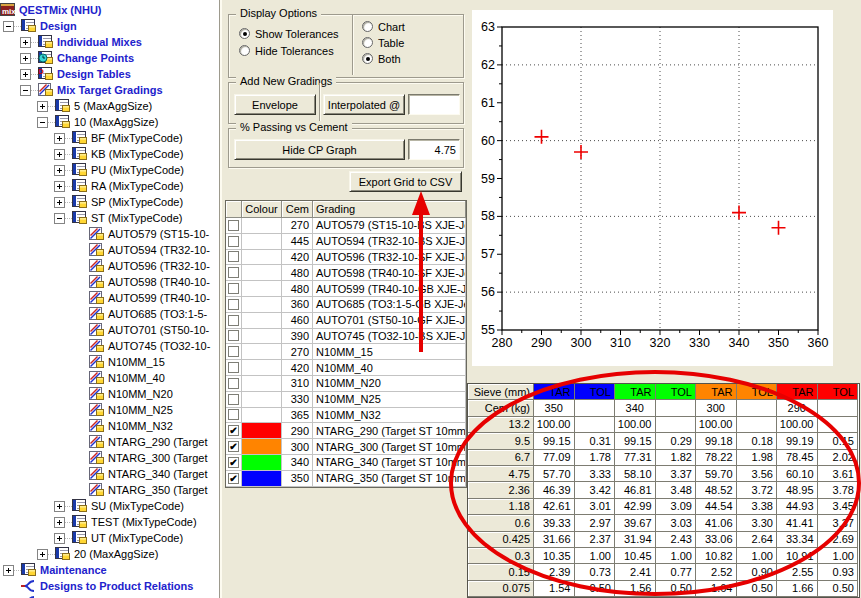  Describe the element at coordinates (406, 182) in the screenshot. I see `export-grid-to-csv-button: Export Grid to CSV` at that location.